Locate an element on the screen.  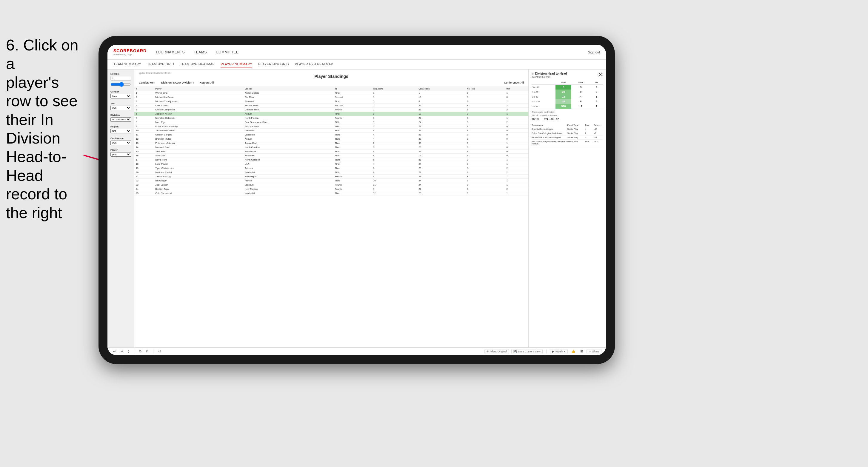
wl-label: W-L-T record in-division: is located at coordinates (567, 115).